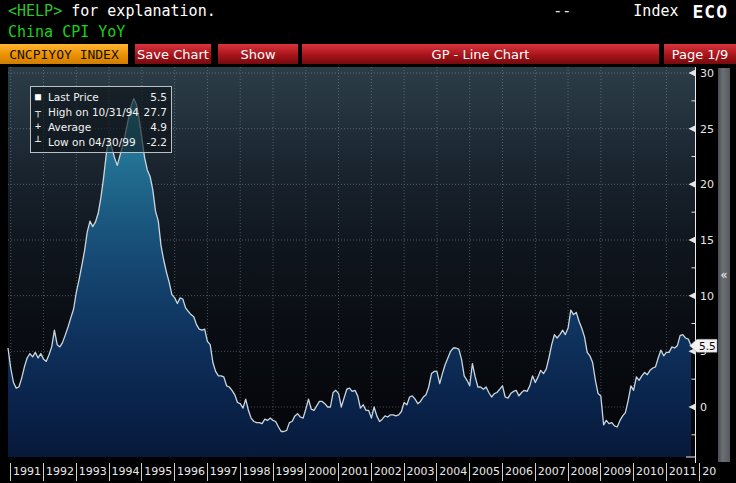 The height and width of the screenshot is (483, 736). I want to click on legend-label: Last Price, so click(99, 97).